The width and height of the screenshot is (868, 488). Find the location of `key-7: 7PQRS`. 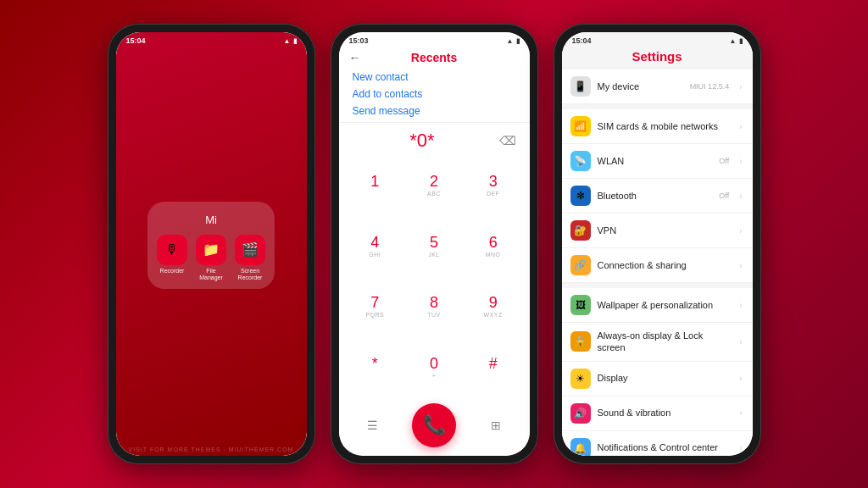

key-7: 7PQRS is located at coordinates (376, 308).